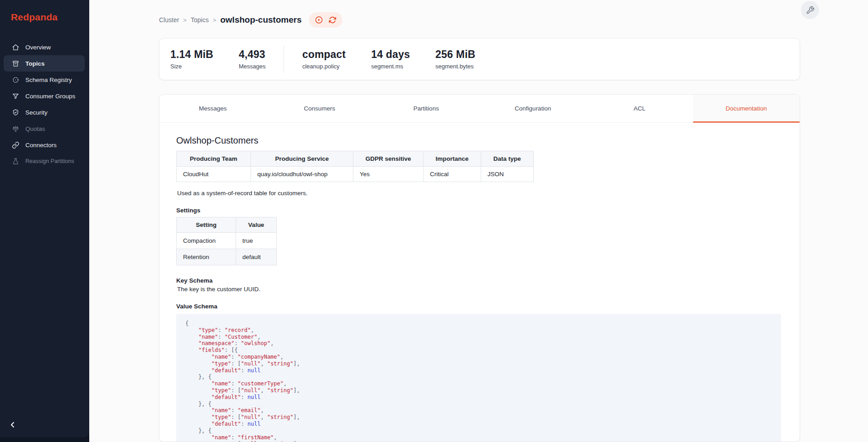  Describe the element at coordinates (192, 54) in the screenshot. I see `stat-value: 1.14 MiB` at that location.